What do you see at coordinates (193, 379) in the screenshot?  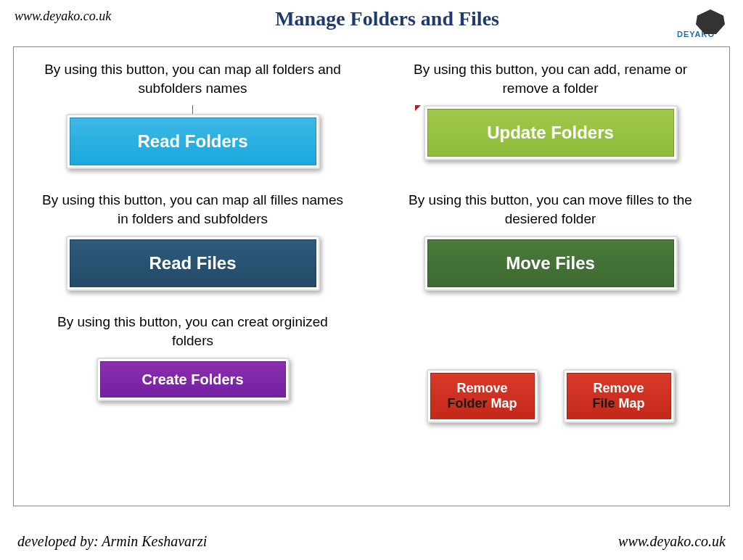 I see `create-folders-button: Create Folders` at bounding box center [193, 379].